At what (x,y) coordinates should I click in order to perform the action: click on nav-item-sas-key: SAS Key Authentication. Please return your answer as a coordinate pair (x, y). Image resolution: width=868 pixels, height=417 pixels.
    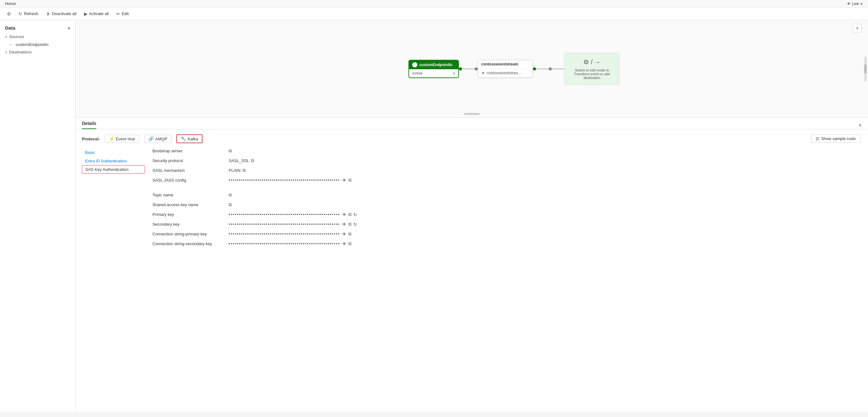
    Looking at the image, I should click on (113, 170).